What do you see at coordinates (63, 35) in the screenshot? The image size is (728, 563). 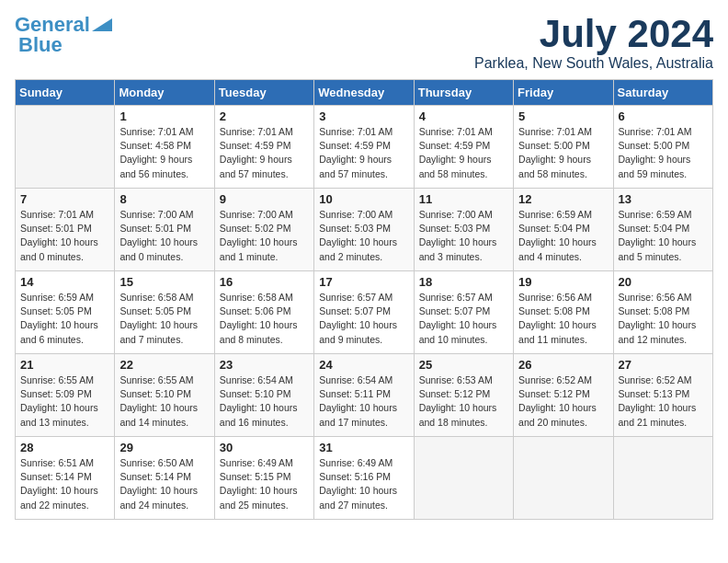 I see `logo: General Blue` at bounding box center [63, 35].